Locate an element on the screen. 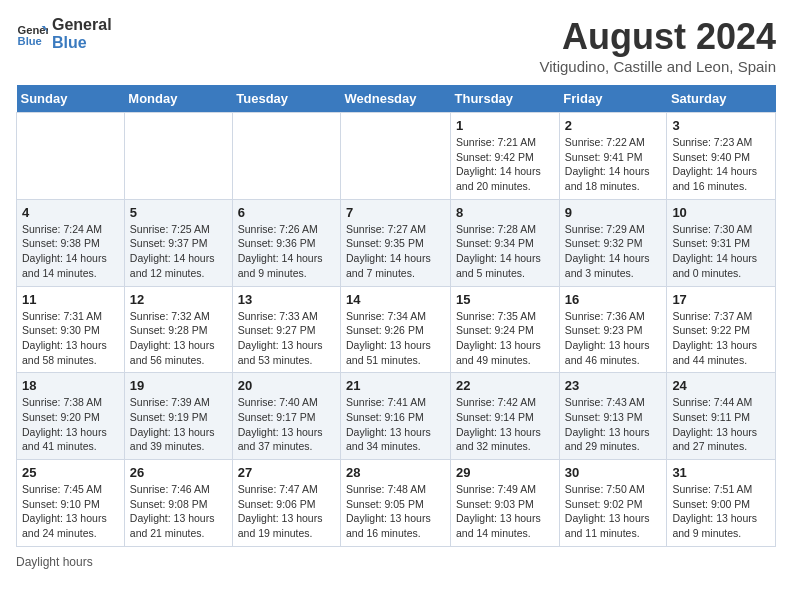 This screenshot has width=792, height=612. calendar-header-row: SundayMondayTuesdayWednesdayThursdayFrid… is located at coordinates (396, 99).